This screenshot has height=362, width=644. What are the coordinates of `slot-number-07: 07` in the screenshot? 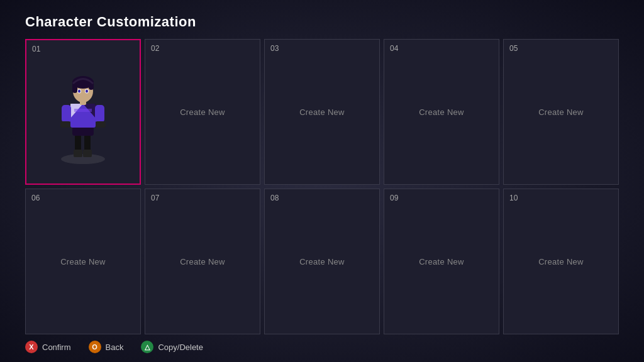 It's located at (155, 198).